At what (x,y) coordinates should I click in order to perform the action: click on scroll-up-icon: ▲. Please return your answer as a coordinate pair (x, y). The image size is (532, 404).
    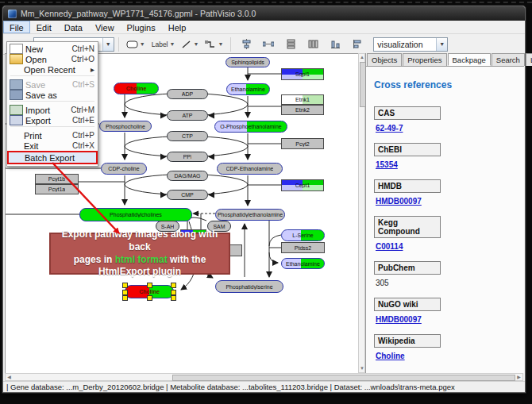
    Looking at the image, I should click on (362, 57).